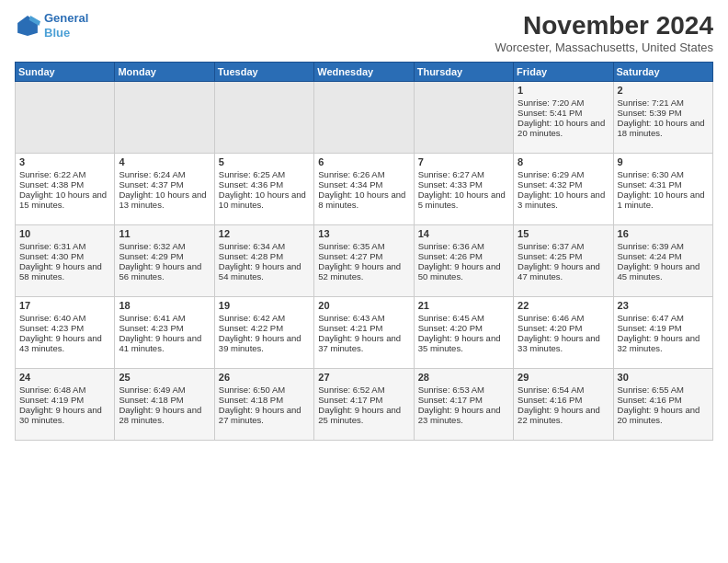  What do you see at coordinates (64, 318) in the screenshot?
I see `sunrise-text: Sunrise: 6:40 AM` at bounding box center [64, 318].